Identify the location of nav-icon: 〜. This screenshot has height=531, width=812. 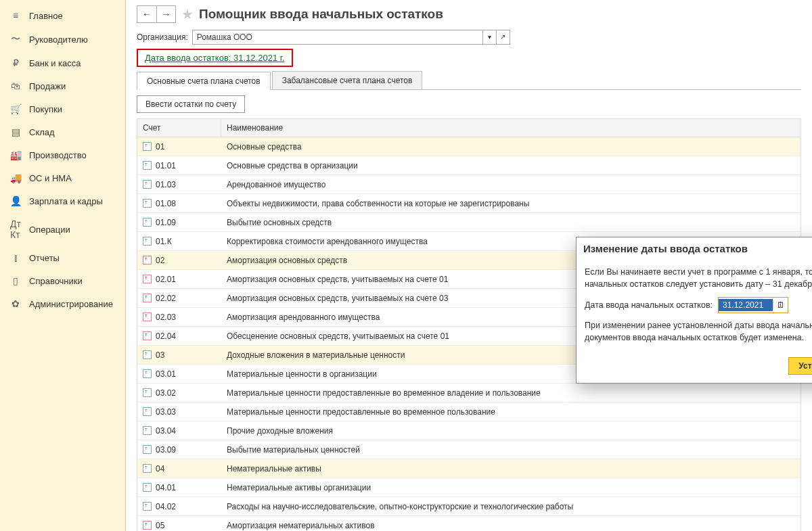
(16, 39).